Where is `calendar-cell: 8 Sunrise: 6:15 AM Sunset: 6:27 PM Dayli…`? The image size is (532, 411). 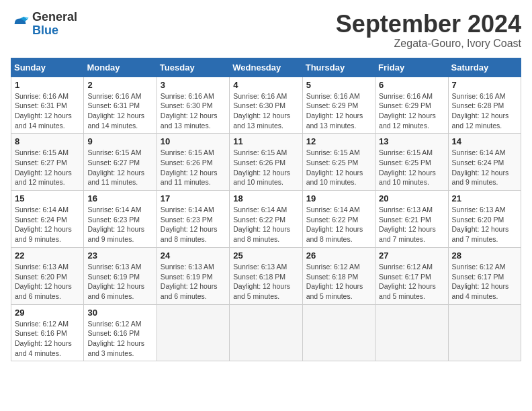 calendar-cell: 8 Sunrise: 6:15 AM Sunset: 6:27 PM Dayli… is located at coordinates (48, 163).